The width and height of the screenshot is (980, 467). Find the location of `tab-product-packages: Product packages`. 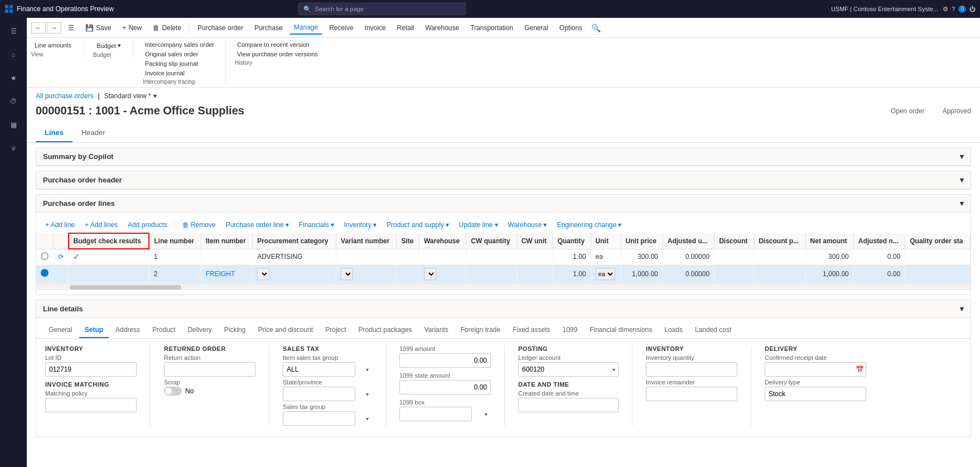

tab-product-packages: Product packages is located at coordinates (385, 330).